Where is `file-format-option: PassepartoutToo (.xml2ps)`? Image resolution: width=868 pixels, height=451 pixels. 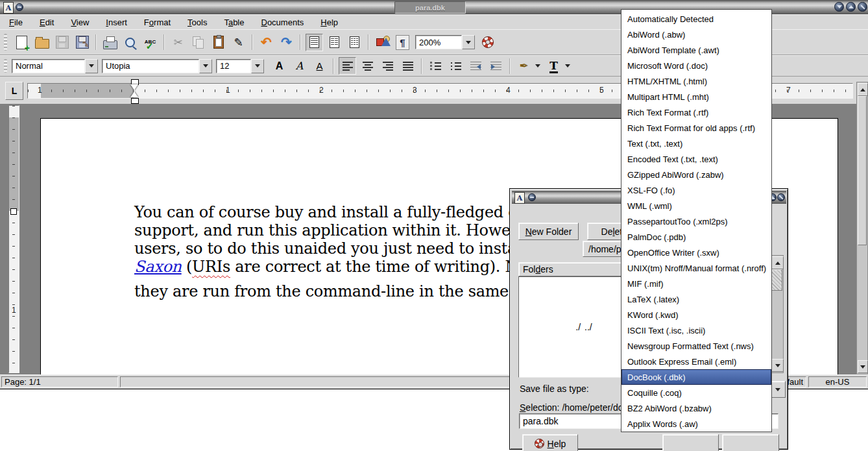 file-format-option: PassepartoutToo (.xml2ps) is located at coordinates (697, 221).